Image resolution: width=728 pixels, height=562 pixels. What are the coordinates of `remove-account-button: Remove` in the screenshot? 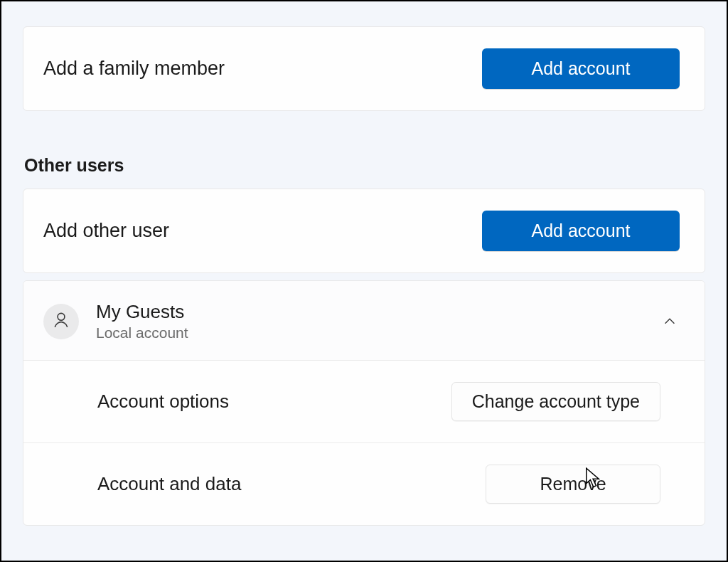 It's located at (573, 484).